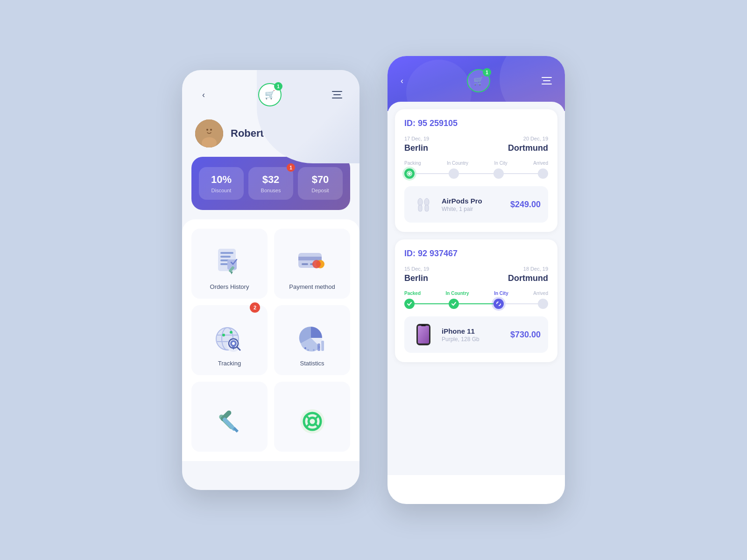  Describe the element at coordinates (230, 264) in the screenshot. I see `orders-history-item: Orders History` at that location.